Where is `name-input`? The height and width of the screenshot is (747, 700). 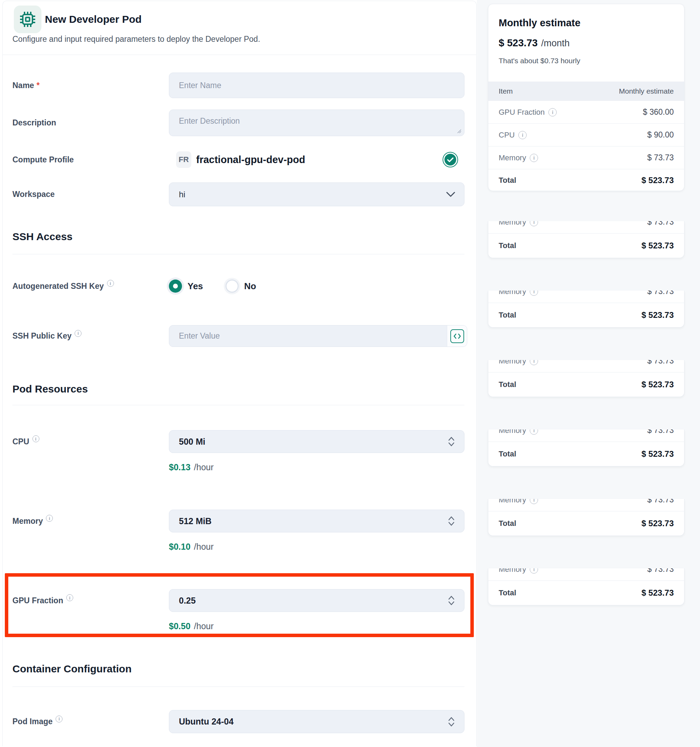
name-input is located at coordinates (317, 85).